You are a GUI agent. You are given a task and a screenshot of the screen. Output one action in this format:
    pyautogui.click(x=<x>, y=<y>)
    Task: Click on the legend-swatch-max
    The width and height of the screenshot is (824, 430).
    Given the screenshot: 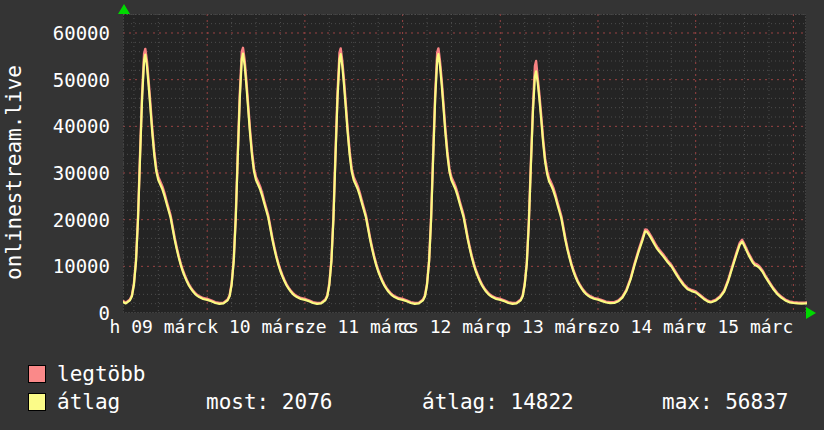 What is the action you would take?
    pyautogui.click(x=37, y=374)
    